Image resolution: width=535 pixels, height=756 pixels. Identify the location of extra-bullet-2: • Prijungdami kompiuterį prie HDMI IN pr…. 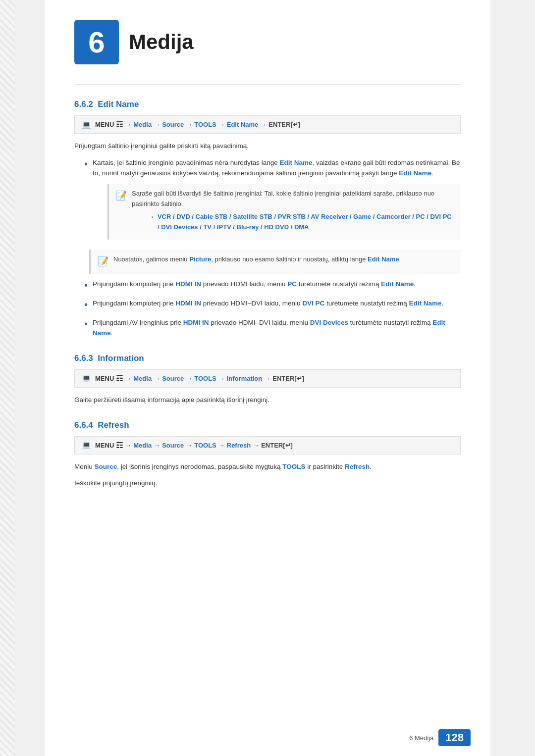
(272, 305).